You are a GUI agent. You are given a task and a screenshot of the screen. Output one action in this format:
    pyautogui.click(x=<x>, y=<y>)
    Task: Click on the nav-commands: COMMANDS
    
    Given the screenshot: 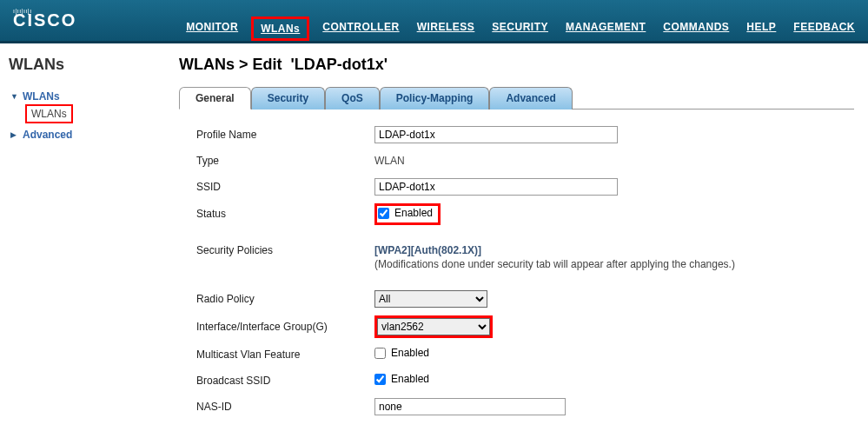 What is the action you would take?
    pyautogui.click(x=696, y=29)
    